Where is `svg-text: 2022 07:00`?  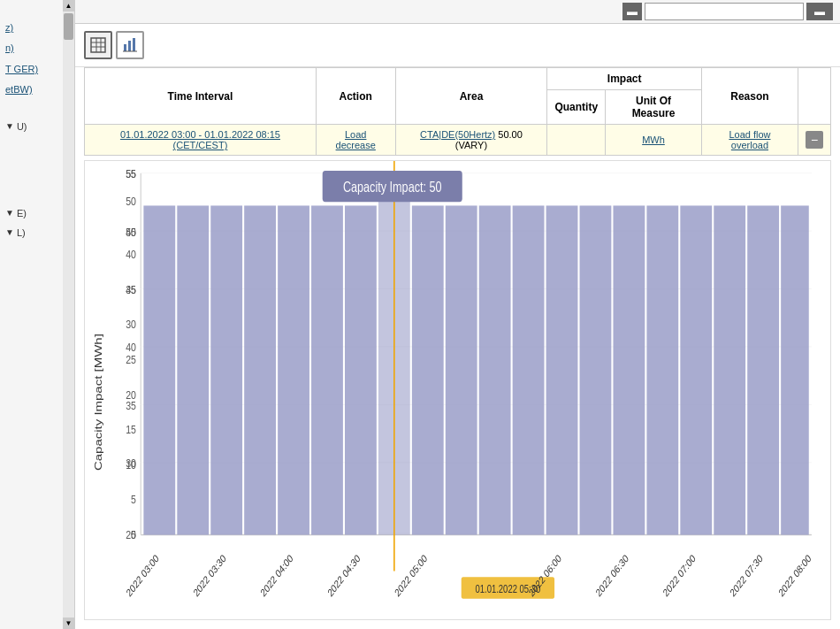
svg-text: 2022 07:00 is located at coordinates (679, 575).